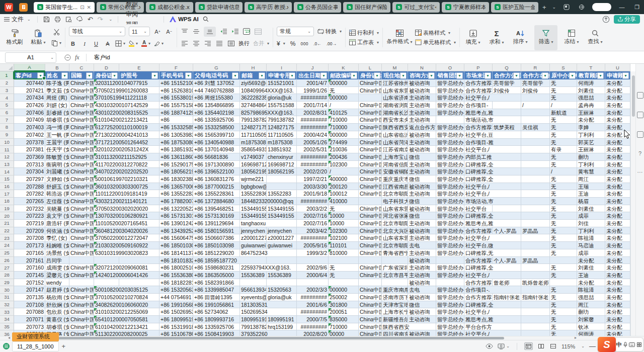 The image size is (644, 352). Describe the element at coordinates (344, 209) in the screenshot. I see `cell-K19: 无` at that location.